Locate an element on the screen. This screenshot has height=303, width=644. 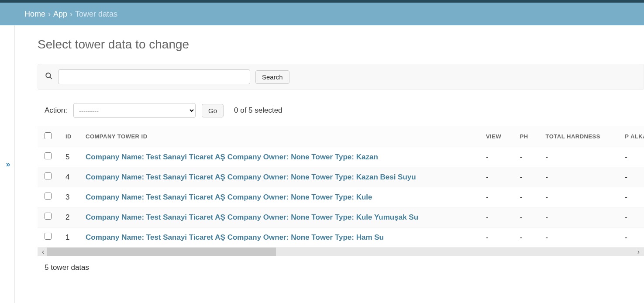
col-view: VIEW is located at coordinates (496, 137).